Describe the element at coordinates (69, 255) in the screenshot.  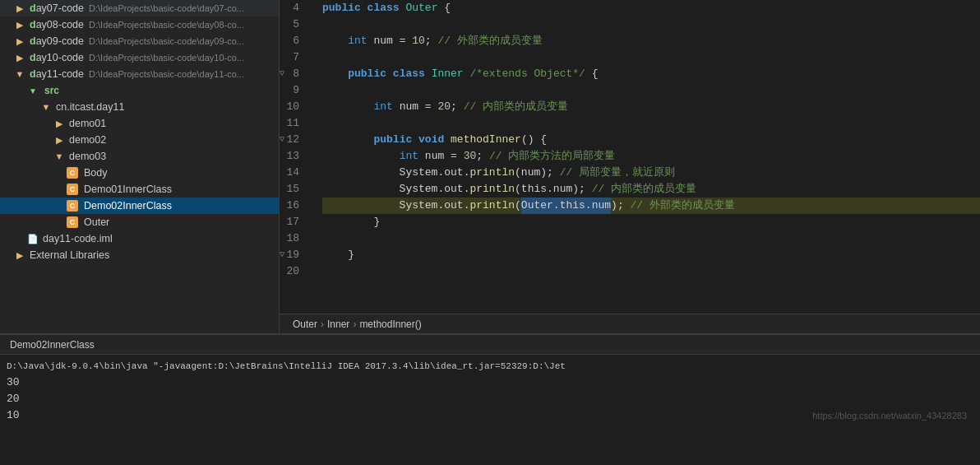
I see `sidebar-label-extlibs: External Libraries` at that location.